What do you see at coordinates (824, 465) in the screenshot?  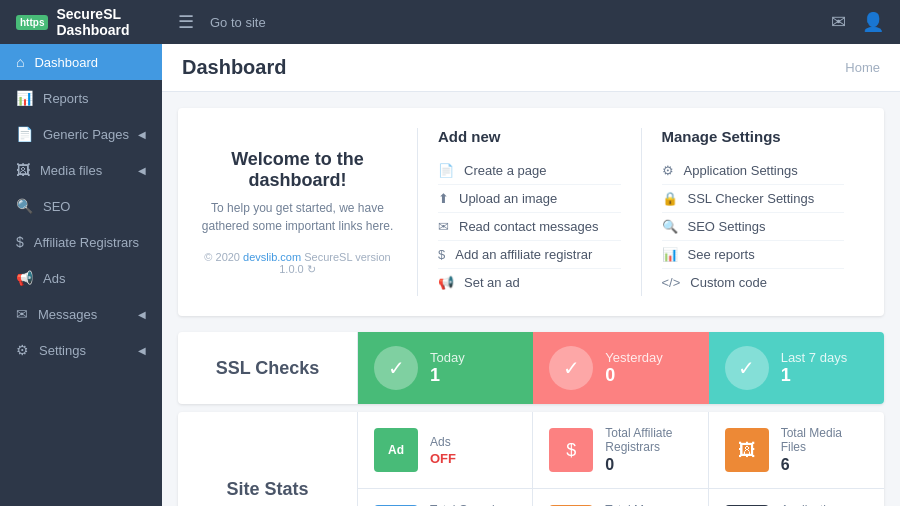 I see `media-stat-value: 6` at bounding box center [824, 465].